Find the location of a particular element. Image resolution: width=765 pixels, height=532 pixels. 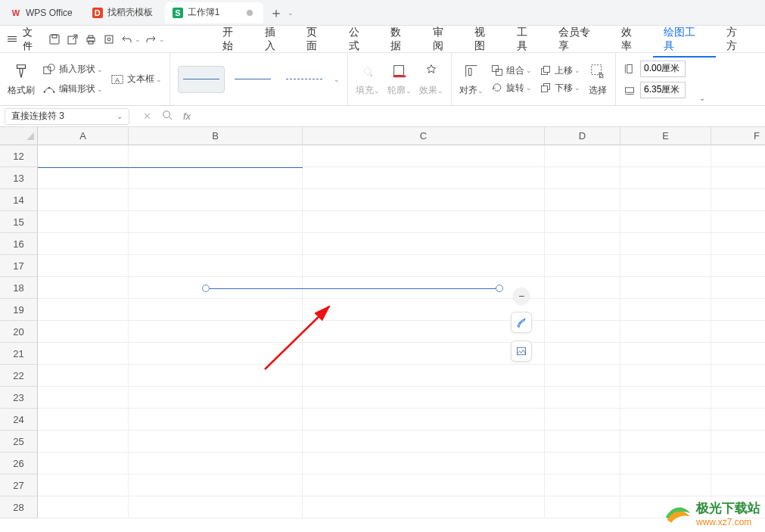

shape-handle-end is located at coordinates (499, 288).